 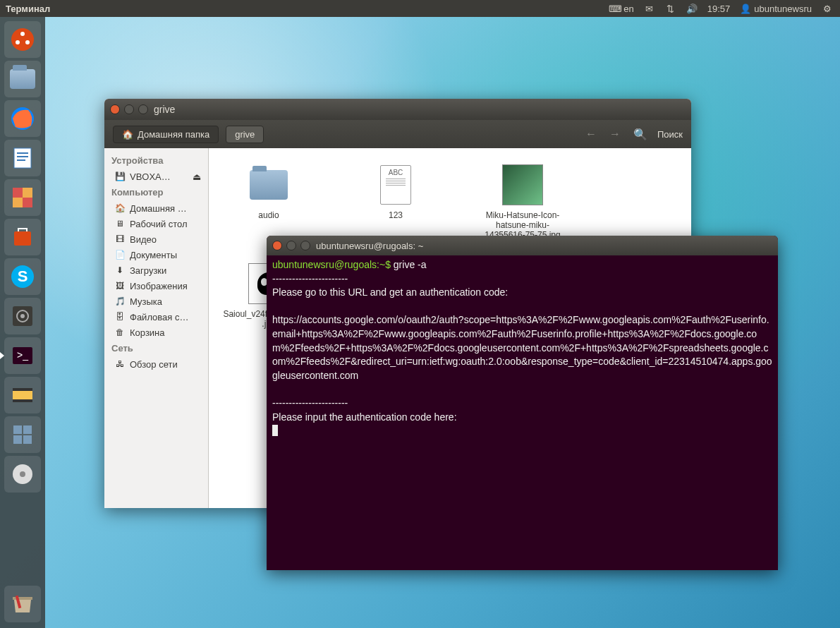 What do you see at coordinates (671, 8) in the screenshot?
I see `network-indicator: ⇅` at bounding box center [671, 8].